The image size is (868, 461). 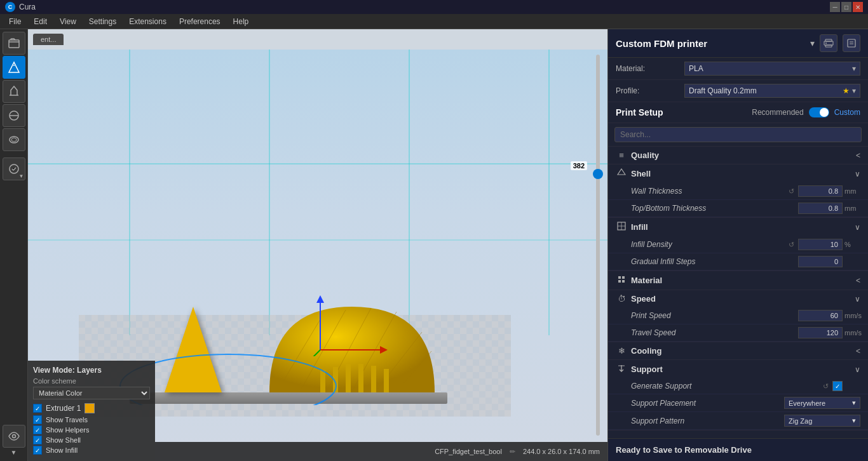 What do you see at coordinates (738, 135) in the screenshot?
I see `search-bar` at bounding box center [738, 135].